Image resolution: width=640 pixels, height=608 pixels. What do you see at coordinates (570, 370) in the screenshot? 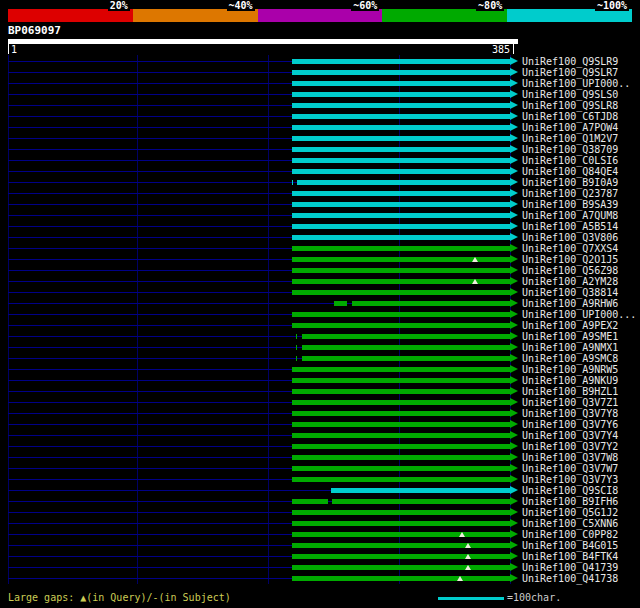
I see `hit-label: UniRef100_A9NRW5` at bounding box center [570, 370].